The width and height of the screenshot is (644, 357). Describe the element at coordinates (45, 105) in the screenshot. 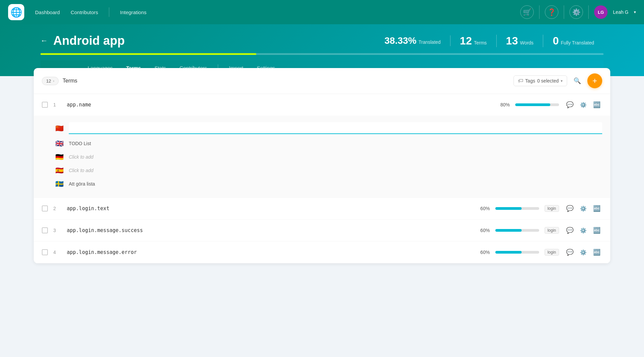

I see `row-checkbox` at that location.